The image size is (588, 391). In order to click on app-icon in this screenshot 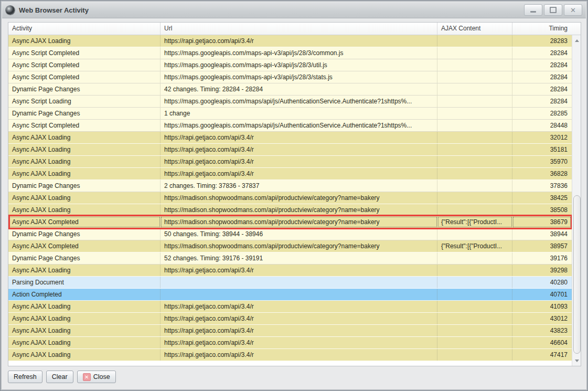, I will do `click(10, 10)`.